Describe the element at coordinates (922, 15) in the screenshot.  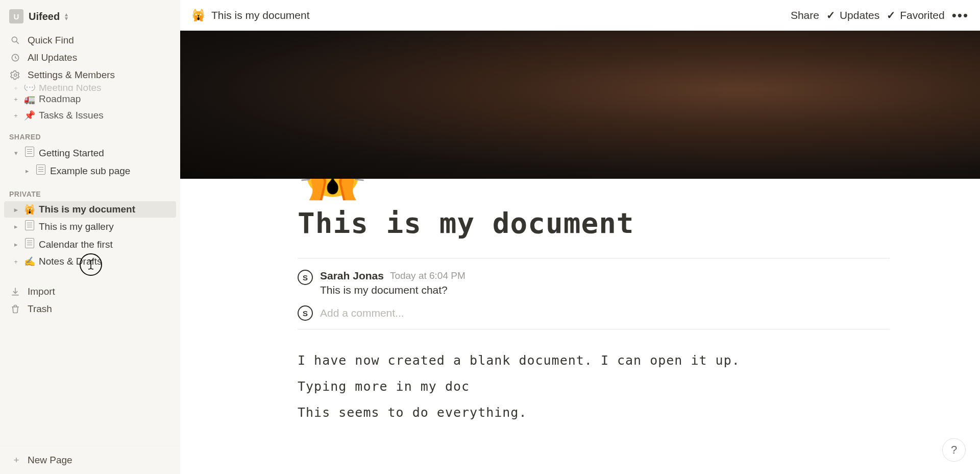
I see `favorited-label: Favorited` at that location.